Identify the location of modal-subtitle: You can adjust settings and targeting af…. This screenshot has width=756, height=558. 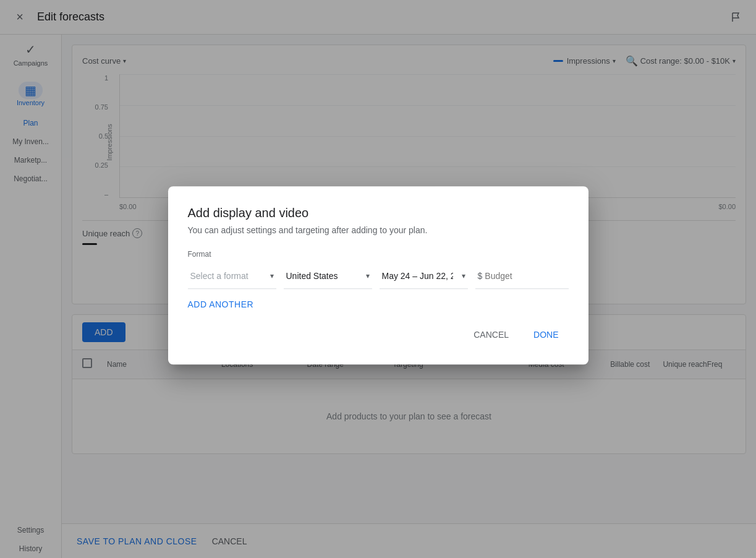
(378, 230).